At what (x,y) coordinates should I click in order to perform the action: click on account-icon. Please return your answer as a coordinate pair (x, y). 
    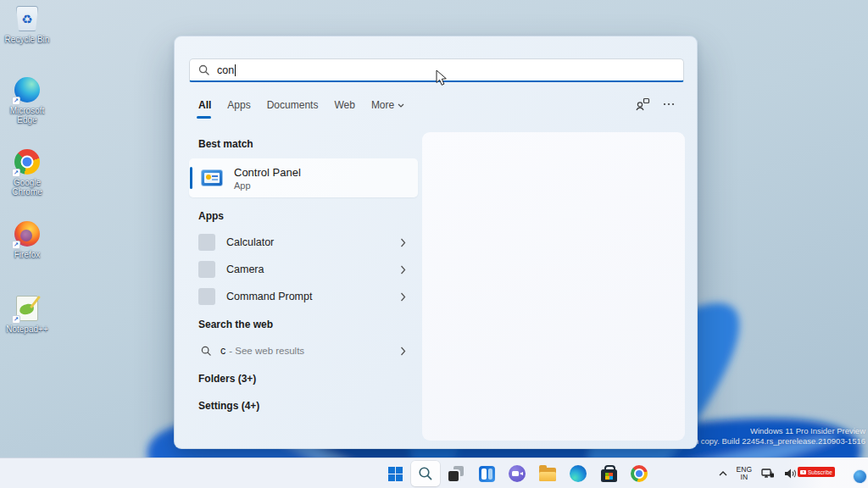
    Looking at the image, I should click on (643, 104).